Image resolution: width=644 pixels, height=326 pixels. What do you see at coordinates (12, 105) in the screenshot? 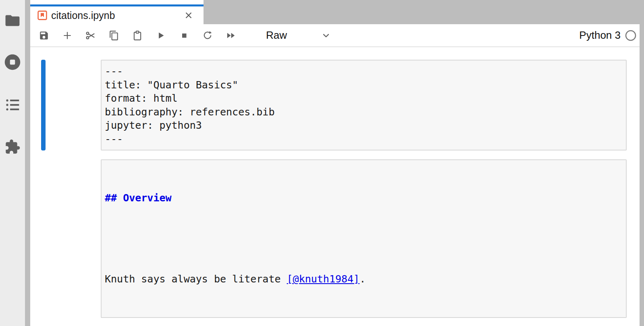
I see `toc-icon` at bounding box center [12, 105].